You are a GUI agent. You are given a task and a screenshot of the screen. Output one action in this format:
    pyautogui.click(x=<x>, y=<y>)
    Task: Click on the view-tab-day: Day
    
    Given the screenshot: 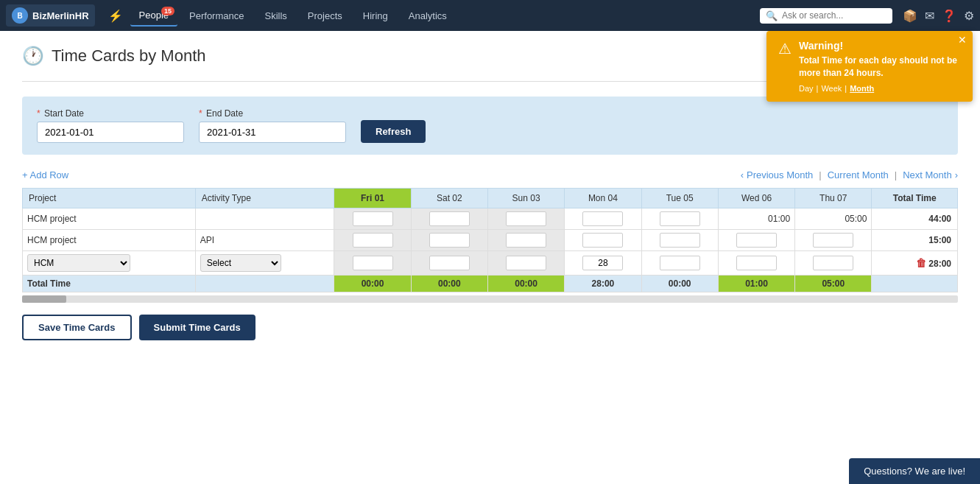 What is the action you would take?
    pyautogui.click(x=806, y=88)
    